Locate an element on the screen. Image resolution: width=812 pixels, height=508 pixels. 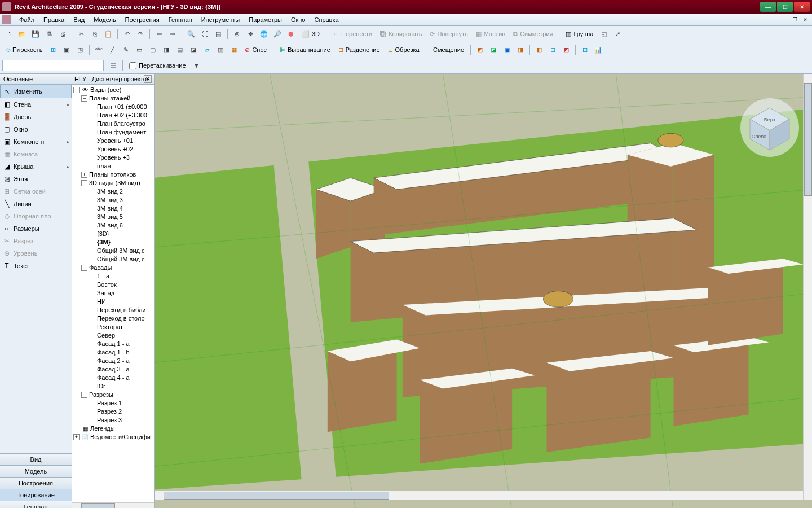
tab-view: Вид is located at coordinates (36, 459).